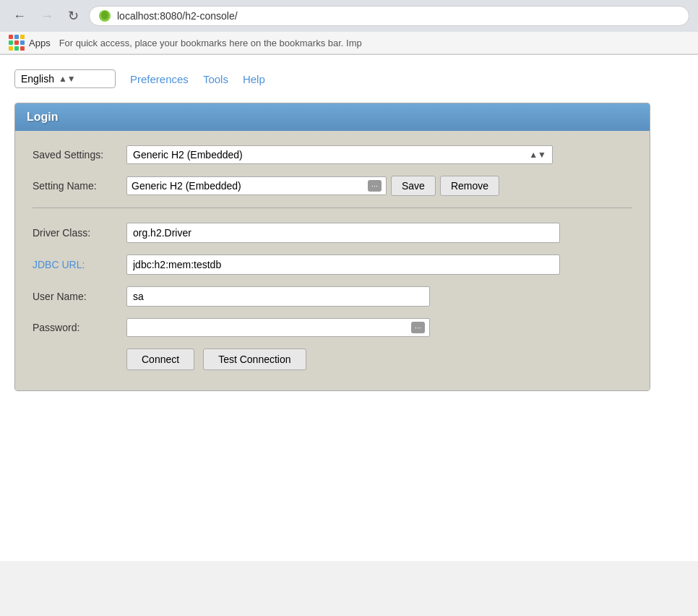  What do you see at coordinates (40, 43) in the screenshot?
I see `apps-label: Apps` at bounding box center [40, 43].